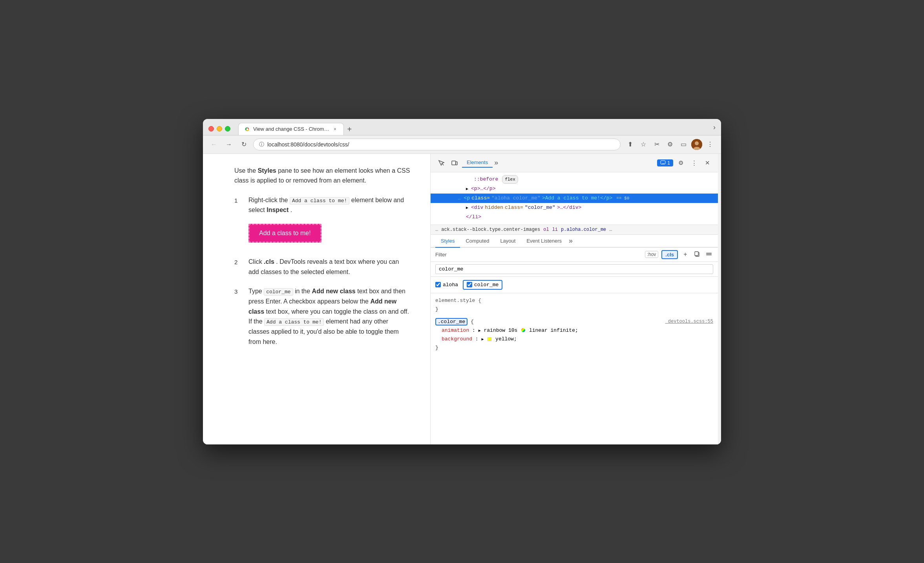 The image size is (924, 563). Describe the element at coordinates (681, 163) in the screenshot. I see `settings-icon: ⚙` at that location.